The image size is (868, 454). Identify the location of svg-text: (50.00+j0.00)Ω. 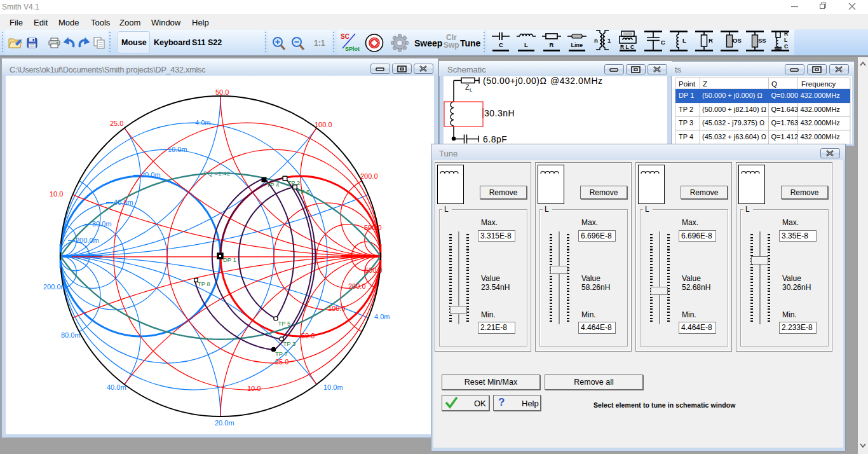
(515, 81).